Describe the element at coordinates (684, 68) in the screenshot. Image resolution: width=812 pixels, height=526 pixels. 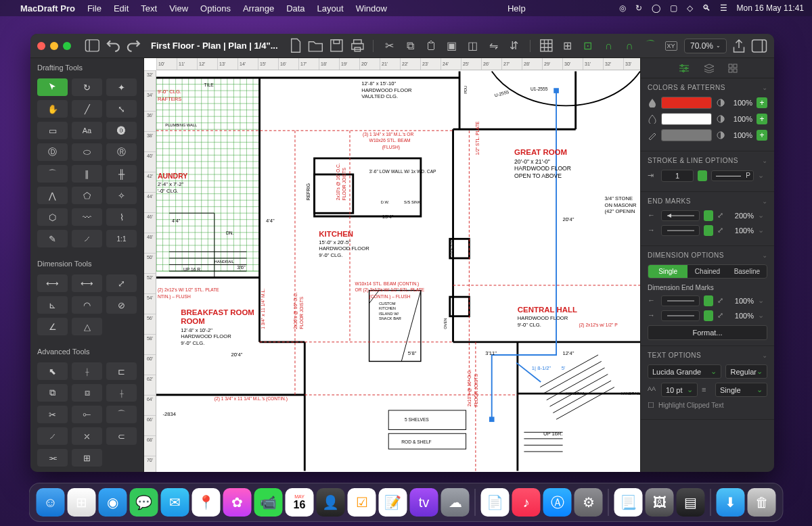
I see `tab-properties` at that location.